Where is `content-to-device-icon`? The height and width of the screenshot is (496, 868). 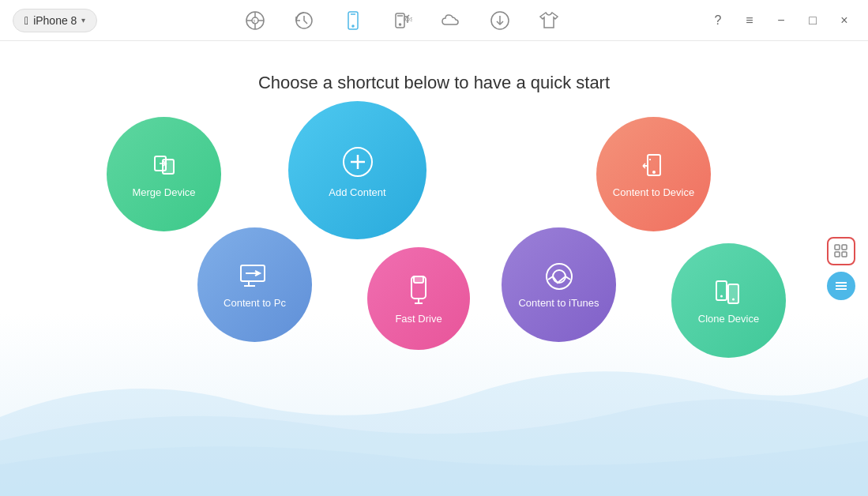
content-to-device-icon is located at coordinates (654, 166).